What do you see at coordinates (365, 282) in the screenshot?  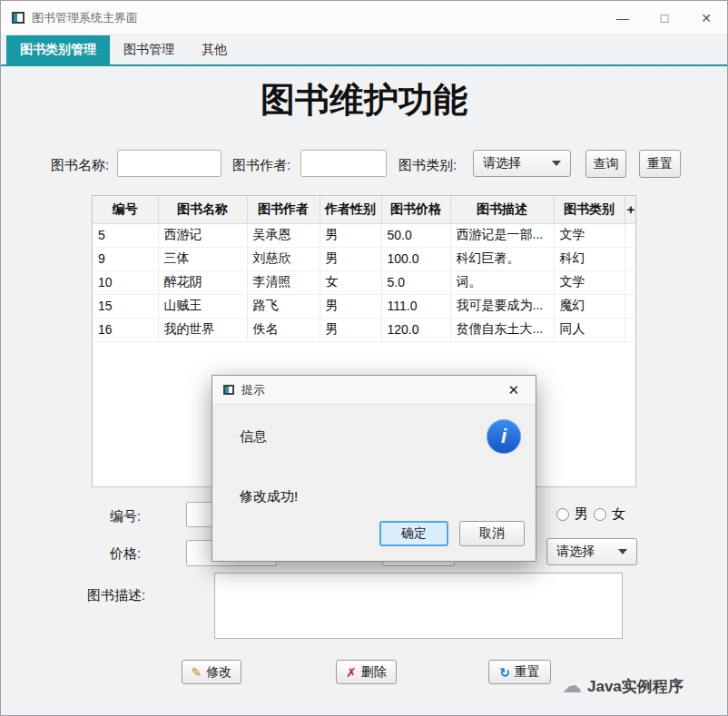 I see `table-body: 5西游记吴承恩男50.0西游记是一部...文学9三体刘慈欣男100.0科幻巨著。…` at bounding box center [365, 282].